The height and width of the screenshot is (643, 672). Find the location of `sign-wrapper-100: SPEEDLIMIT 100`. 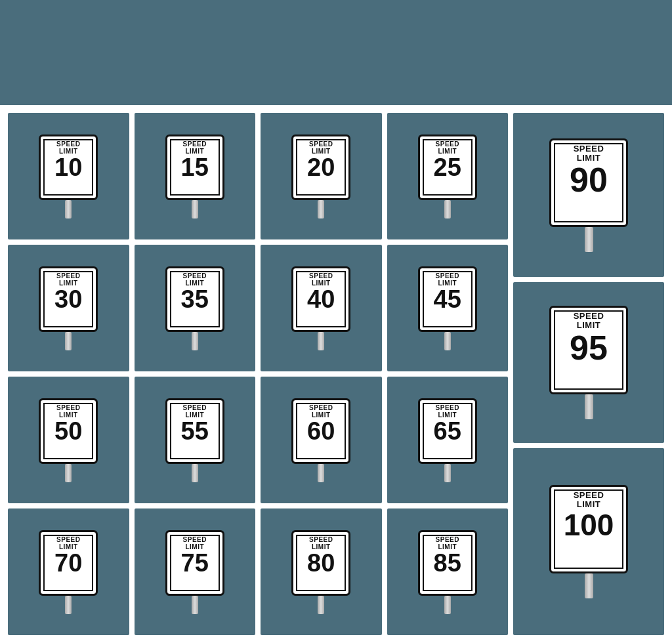

sign-wrapper-100: SPEEDLIMIT 100 is located at coordinates (589, 542).